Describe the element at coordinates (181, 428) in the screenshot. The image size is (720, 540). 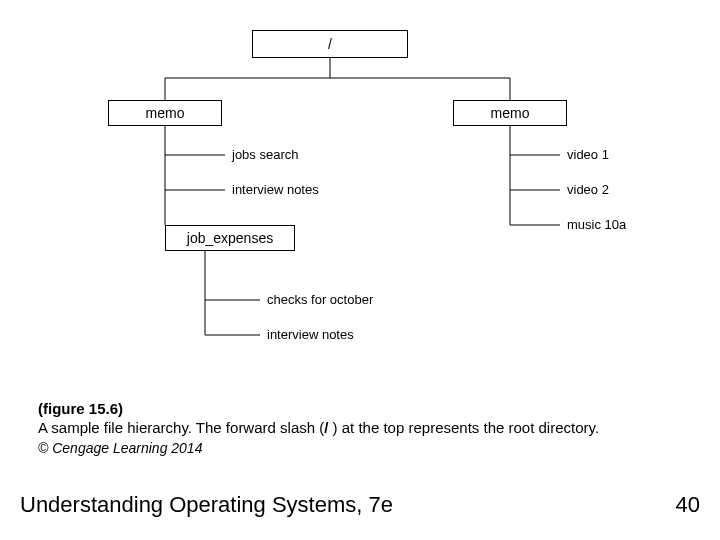
I see `caption-pre: A sample file hierarchy. The forward sla…` at that location.